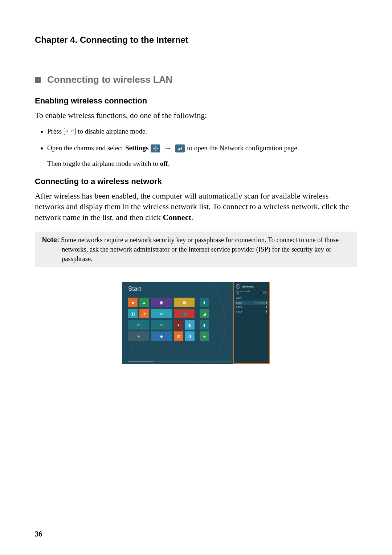 The image size is (392, 555). Describe the element at coordinates (179, 289) in the screenshot. I see `start-screen-label: Start` at that location.